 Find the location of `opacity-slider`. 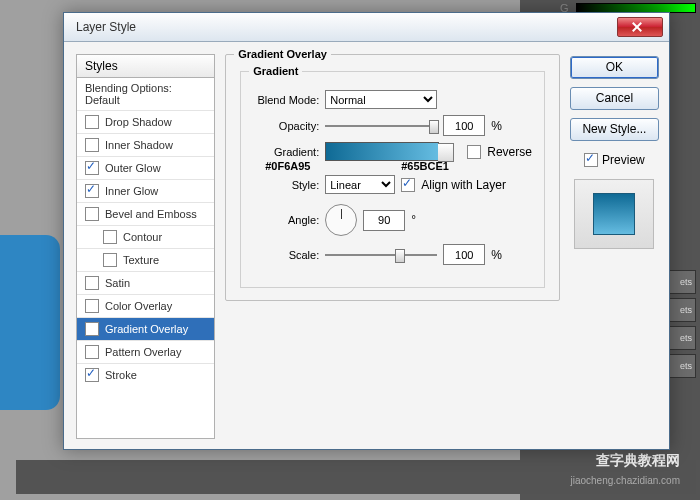

opacity-slider is located at coordinates (381, 126).